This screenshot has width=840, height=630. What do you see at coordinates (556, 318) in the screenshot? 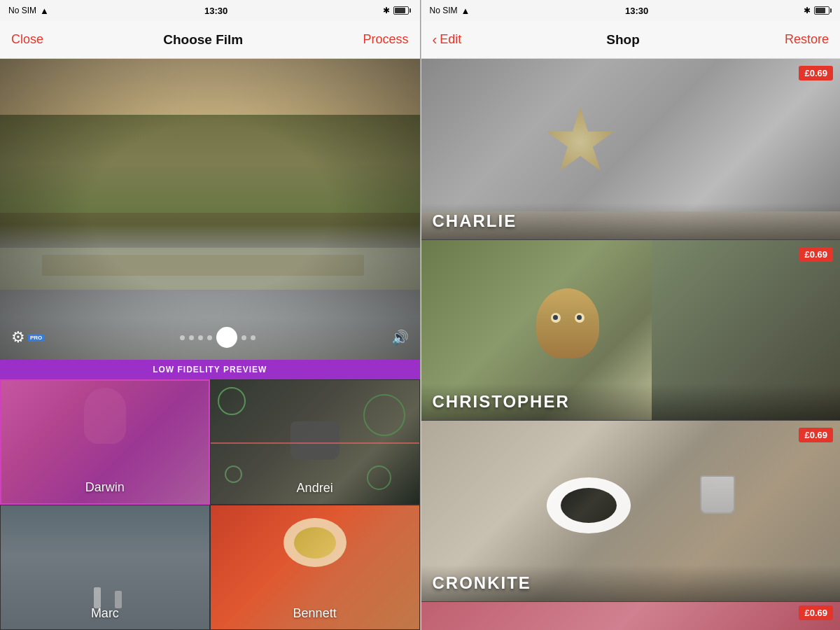
I see `monkey-pupil-left` at bounding box center [556, 318].